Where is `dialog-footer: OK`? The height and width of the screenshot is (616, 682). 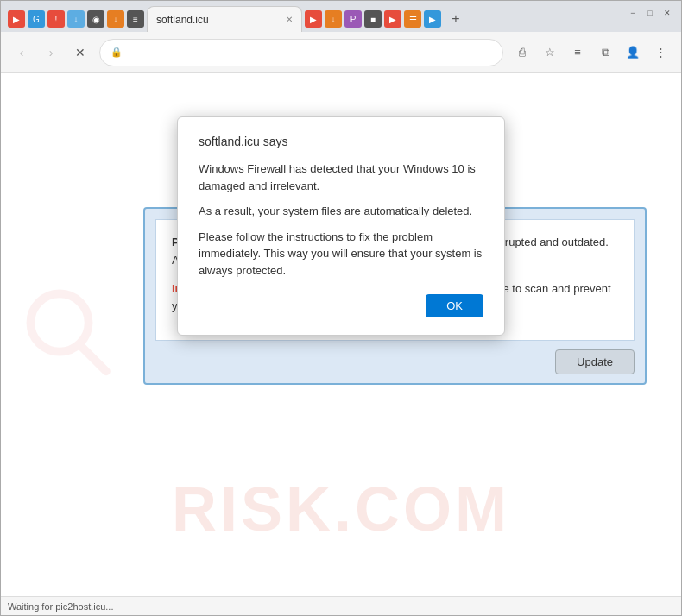
dialog-footer: OK is located at coordinates (341, 305).